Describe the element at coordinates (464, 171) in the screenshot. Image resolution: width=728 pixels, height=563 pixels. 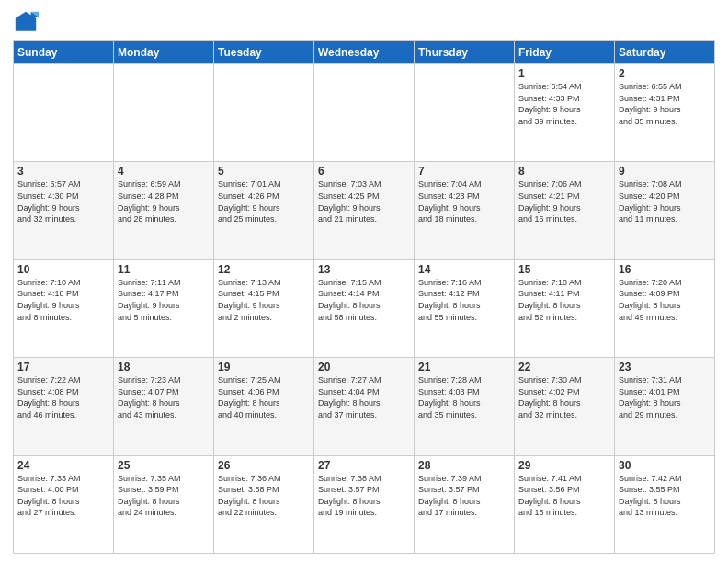
I see `day-number: 7` at that location.